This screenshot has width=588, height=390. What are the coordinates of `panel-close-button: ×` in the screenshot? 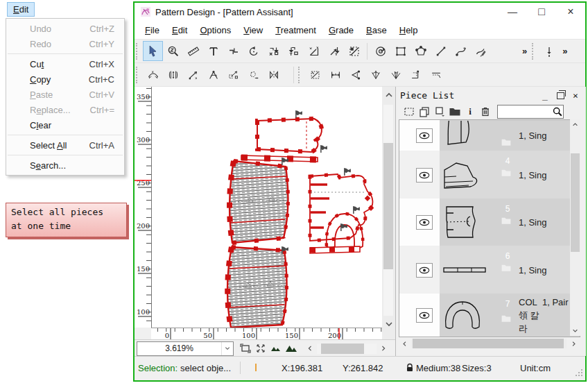 It's located at (576, 96).